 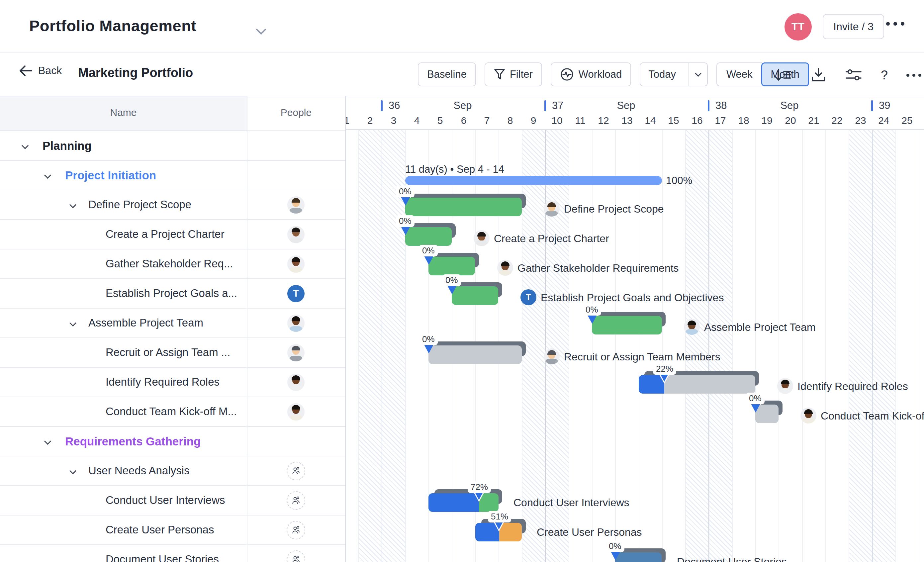 I want to click on table-row-gather-stakeholder: Gather Stakeholder Req..., so click(x=172, y=264).